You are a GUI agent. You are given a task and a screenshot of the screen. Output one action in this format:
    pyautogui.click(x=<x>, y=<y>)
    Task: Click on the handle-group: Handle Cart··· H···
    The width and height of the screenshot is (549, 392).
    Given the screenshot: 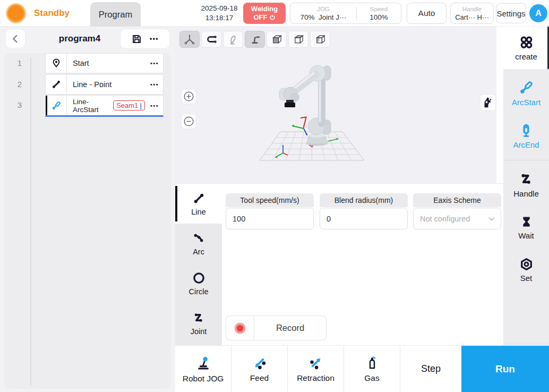 What is the action you would take?
    pyautogui.click(x=472, y=13)
    